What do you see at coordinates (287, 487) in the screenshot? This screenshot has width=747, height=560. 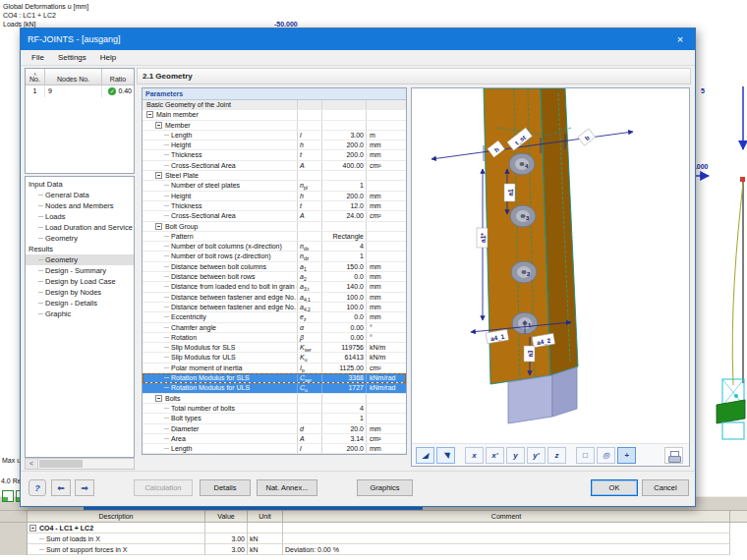 I see `national-annex-button: Nat. Annex...` at bounding box center [287, 487].